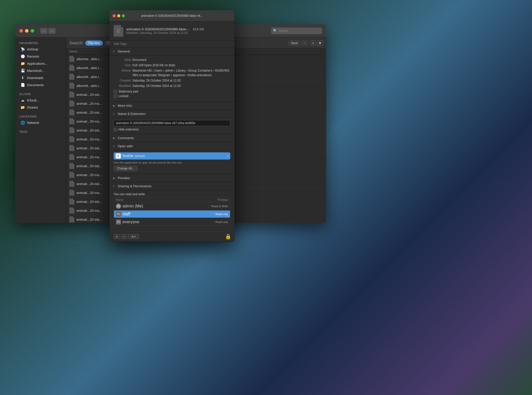  Describe the element at coordinates (117, 236) in the screenshot. I see `add-permission-button: +` at that location.